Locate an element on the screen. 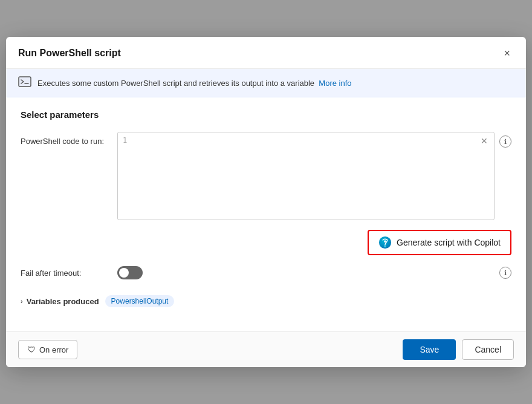 The height and width of the screenshot is (404, 532). footer-right: Save Cancel is located at coordinates (458, 350).